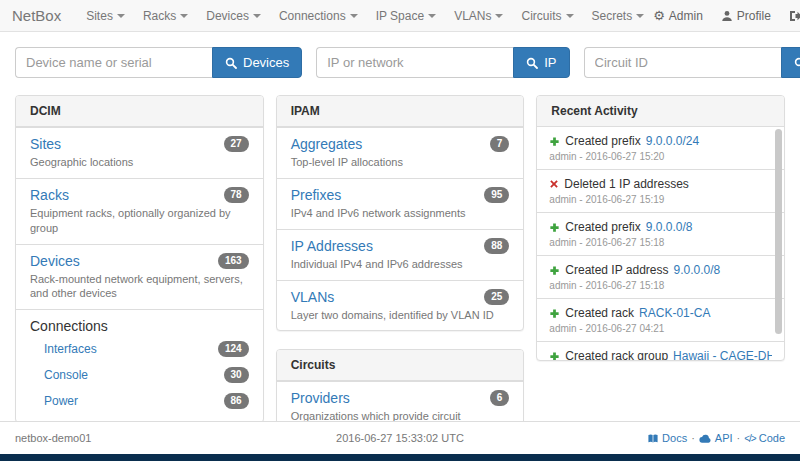 The width and height of the screenshot is (800, 461). What do you see at coordinates (724, 438) in the screenshot?
I see `api-label: API` at bounding box center [724, 438].